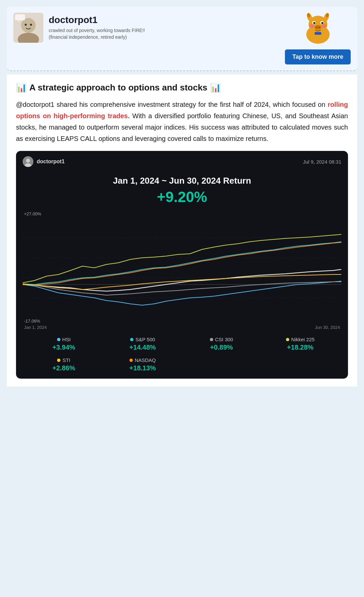 This screenshot has width=364, height=597. I want to click on profile-bio: crawled out of poverty, working towards …, so click(97, 34).